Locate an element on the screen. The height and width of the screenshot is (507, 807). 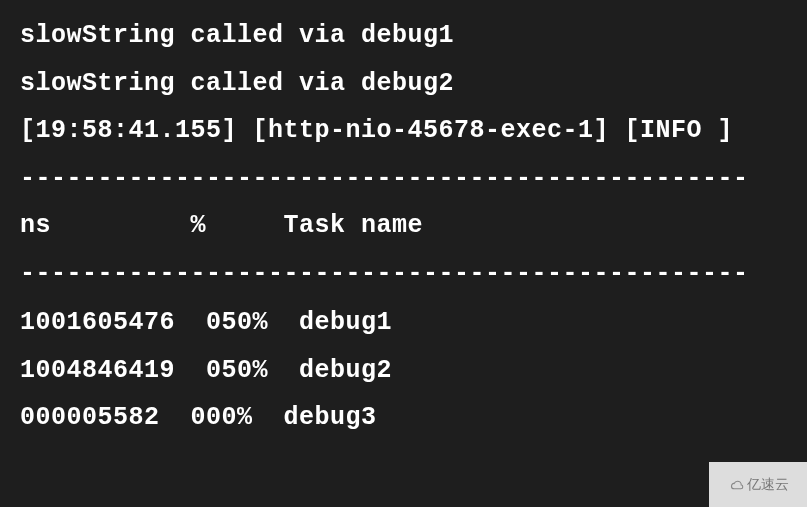
log-line-debug1: slowString called via debug1 is located at coordinates (404, 36).